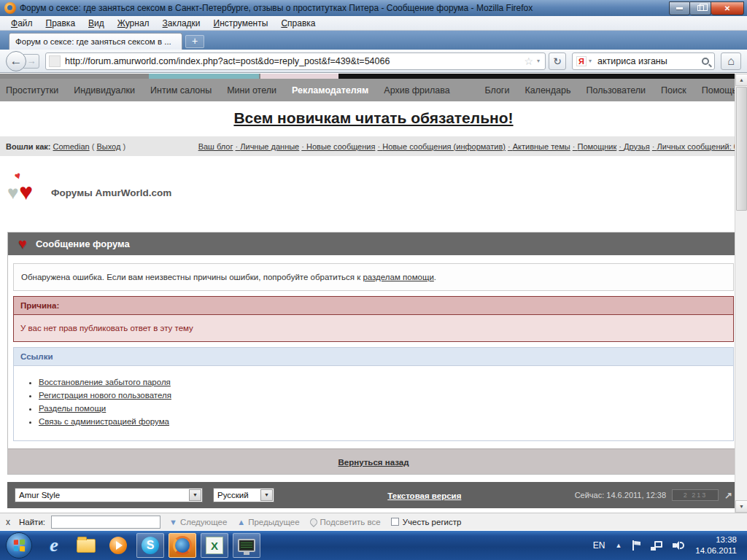  What do you see at coordinates (616, 90) in the screenshot?
I see `nav-polzovateli: Пользователи` at bounding box center [616, 90].